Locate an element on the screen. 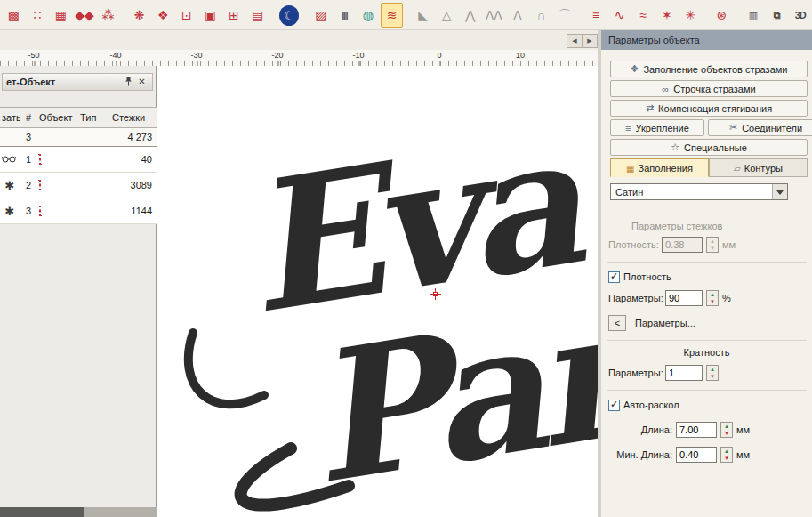 Image resolution: width=812 pixels, height=517 pixels. shape-peaks-icon: ΛΛ is located at coordinates (494, 15).